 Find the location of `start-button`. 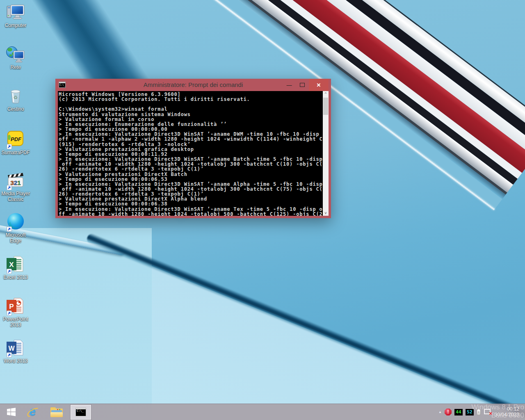

start-button is located at coordinates (11, 412).